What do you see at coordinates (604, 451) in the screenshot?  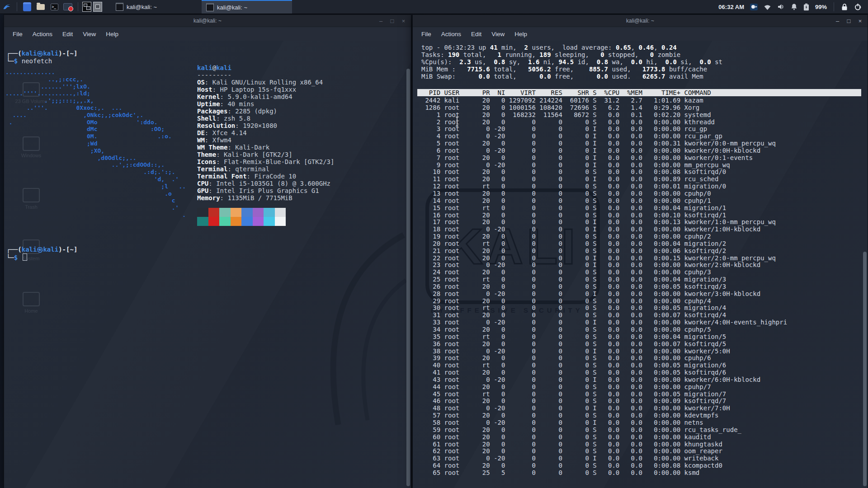 I see `process-row: 62 root 20 0 0 0 0 S 0.0 0.0 0:00.00 oom…` at bounding box center [604, 451].